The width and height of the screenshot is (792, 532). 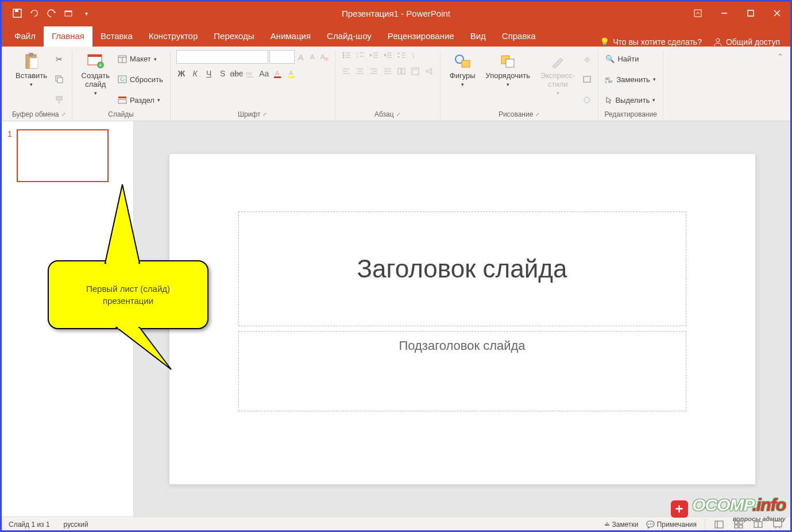 What do you see at coordinates (324, 57) in the screenshot?
I see `clear-formatting-icon: A` at bounding box center [324, 57].